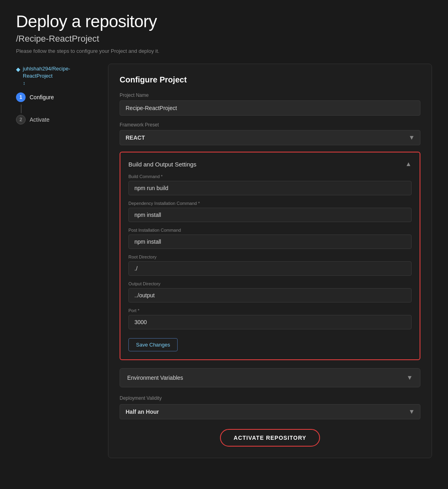 This screenshot has height=489, width=448. Describe the element at coordinates (270, 80) in the screenshot. I see `configure-section-title: Configure Project` at that location.